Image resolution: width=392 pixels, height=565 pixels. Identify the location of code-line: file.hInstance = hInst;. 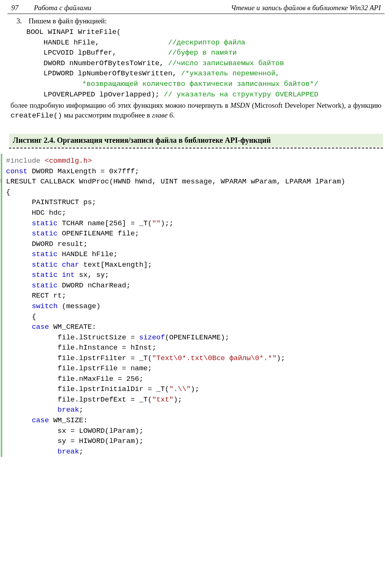
(175, 348).